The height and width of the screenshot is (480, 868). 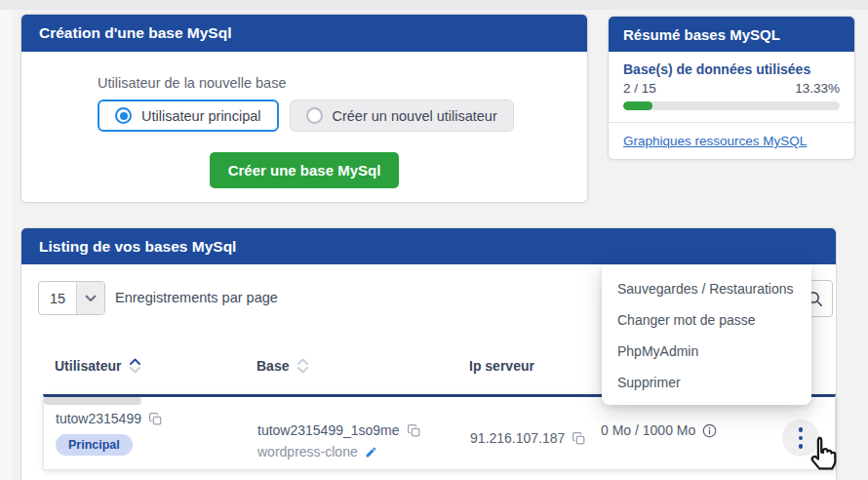 What do you see at coordinates (517, 438) in the screenshot?
I see `row-ip-value: 91.216.107.187` at bounding box center [517, 438].